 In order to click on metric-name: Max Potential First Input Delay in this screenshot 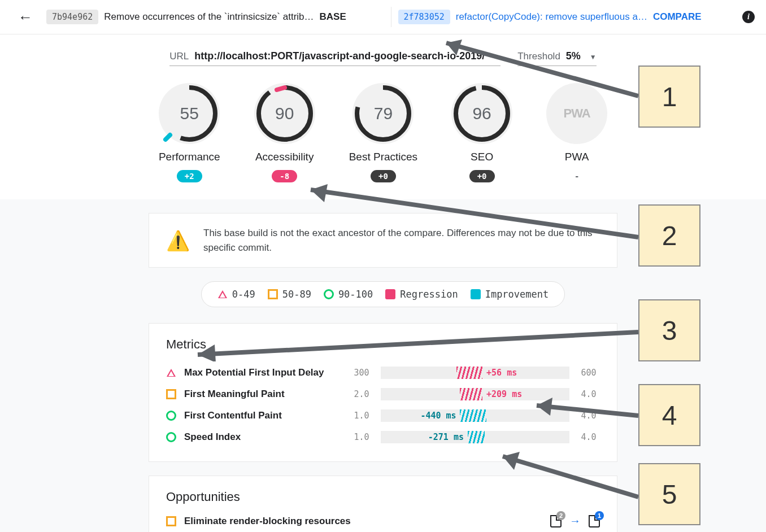, I will do `click(263, 373)`.